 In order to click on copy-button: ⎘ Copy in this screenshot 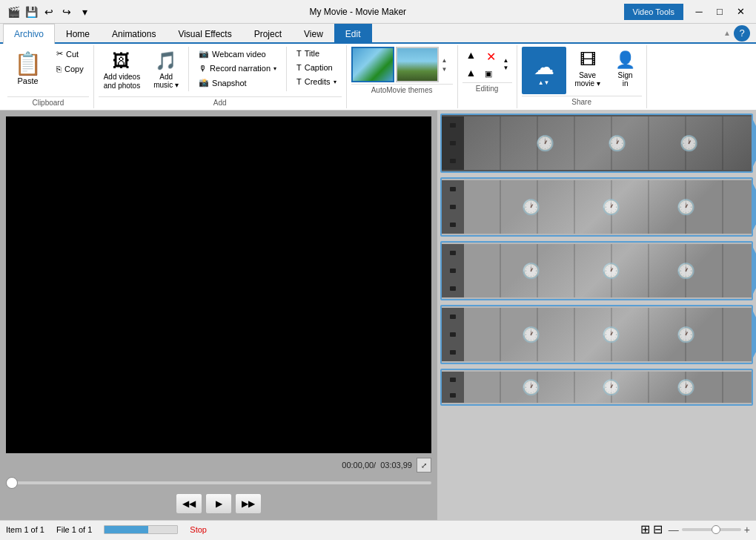, I will do `click(70, 69)`.